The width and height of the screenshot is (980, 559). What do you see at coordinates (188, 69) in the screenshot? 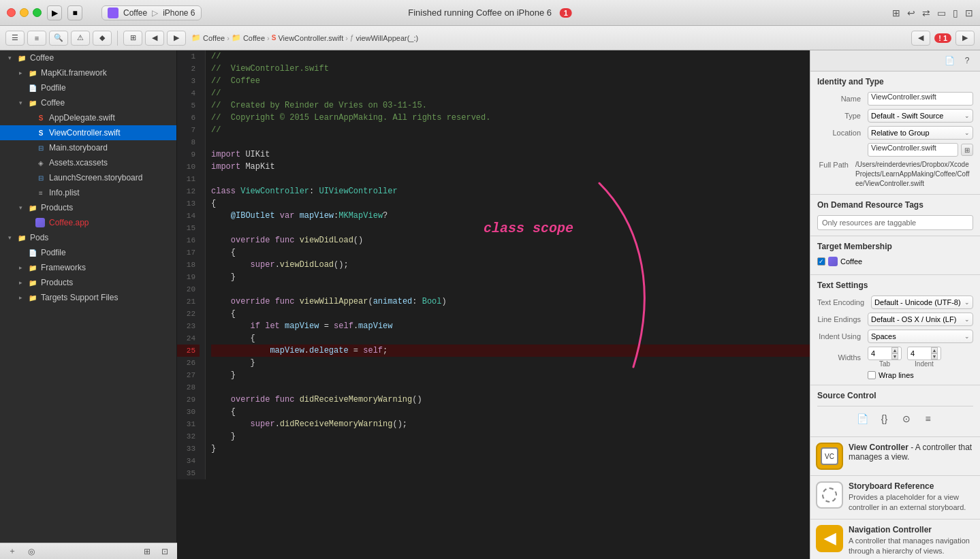
I see `line-number-2: 2` at bounding box center [188, 69].